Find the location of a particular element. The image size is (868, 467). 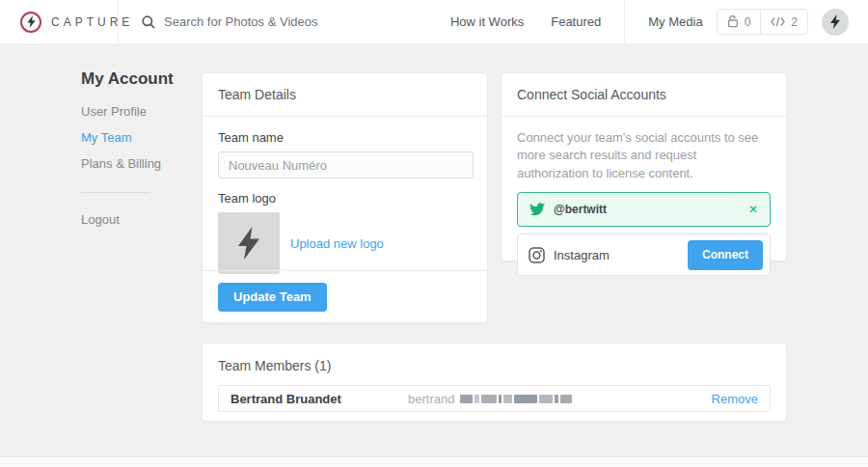

account-sidebar: My Account User Profile My Team Plans & … is located at coordinates (134, 149).